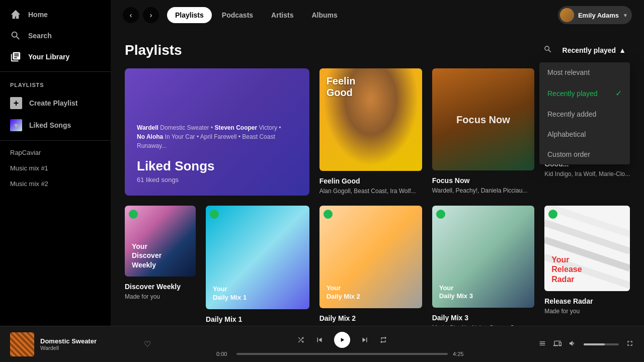 The image size is (644, 362). Describe the element at coordinates (89, 348) in the screenshot. I see `track-artist: Wardell` at that location.